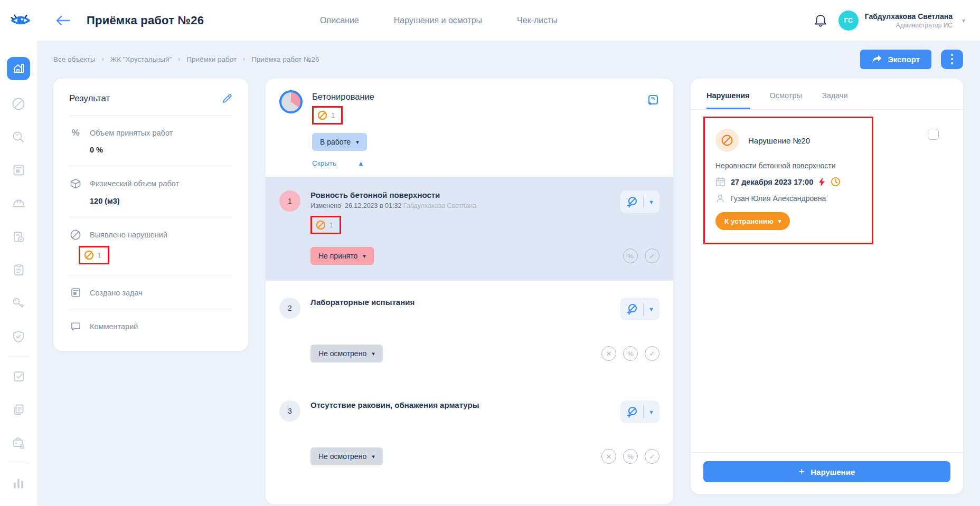 This screenshot has height=506, width=980. Describe the element at coordinates (753, 221) in the screenshot. I see `violation-status-dropdown: К устранению▾` at that location.